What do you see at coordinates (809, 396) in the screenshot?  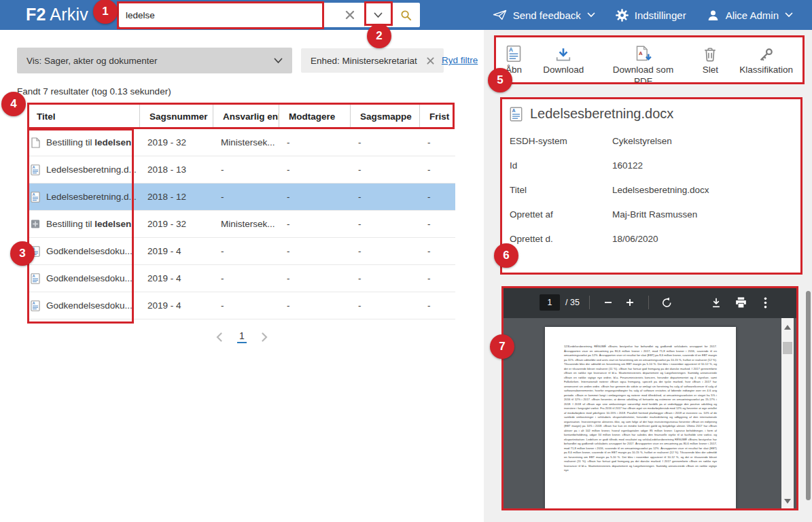 I see `panel-scrollbar-thumb` at bounding box center [809, 396].